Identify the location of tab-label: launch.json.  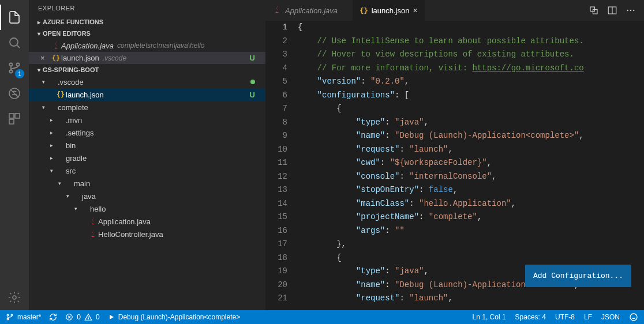
(391, 10).